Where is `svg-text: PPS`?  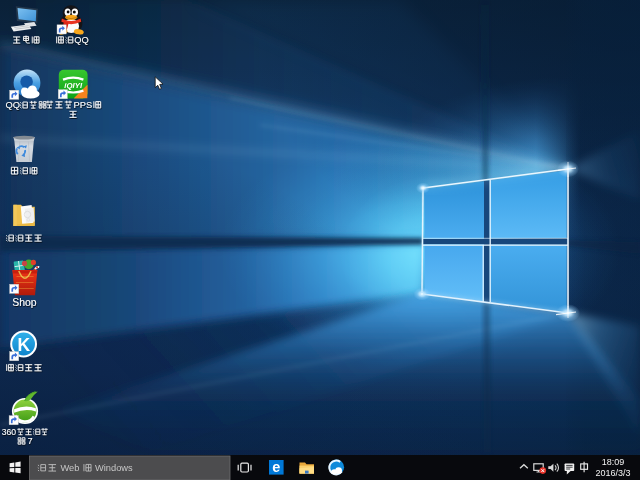 svg-text: PPS is located at coordinates (84, 105).